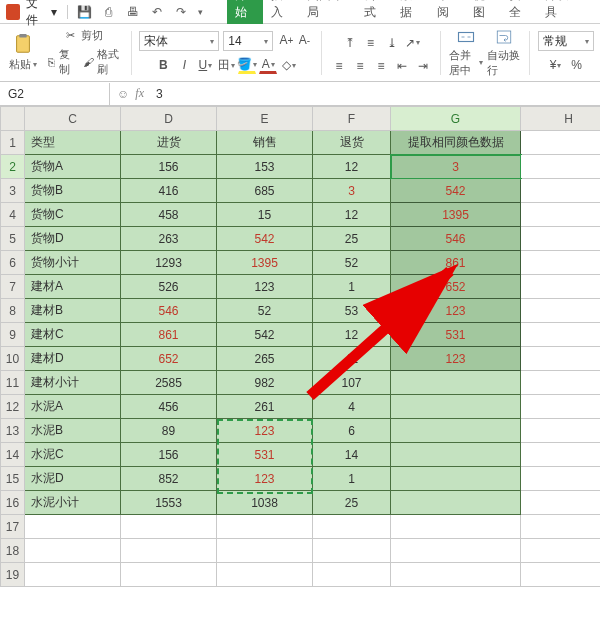 The width and height of the screenshot is (600, 619). I want to click on underline-button: U▾, so click(205, 65).